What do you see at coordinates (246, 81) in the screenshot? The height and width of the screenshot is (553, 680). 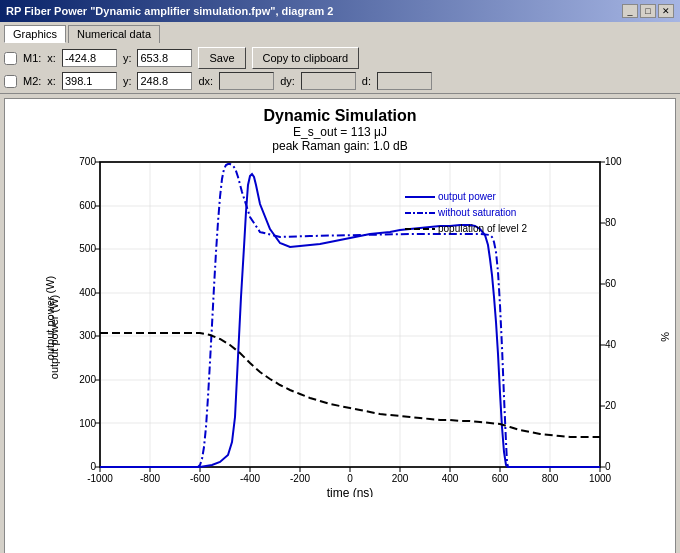 I see `dx-input` at bounding box center [246, 81].